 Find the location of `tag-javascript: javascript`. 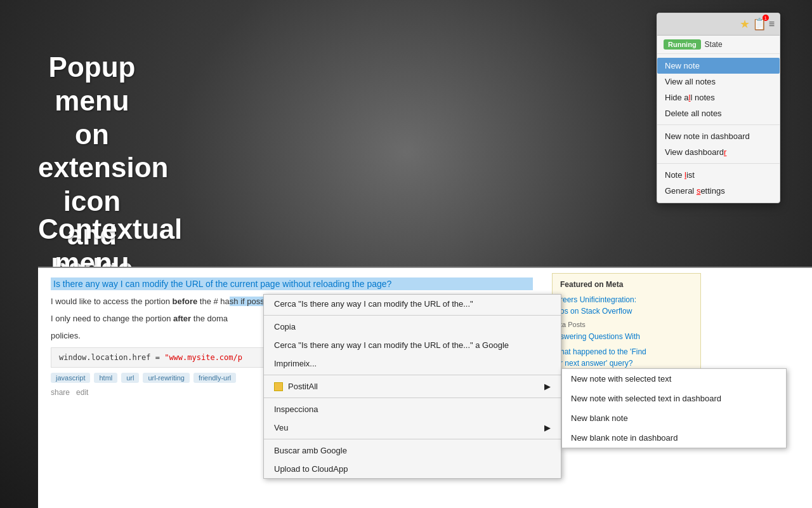

tag-javascript: javascript is located at coordinates (70, 378).